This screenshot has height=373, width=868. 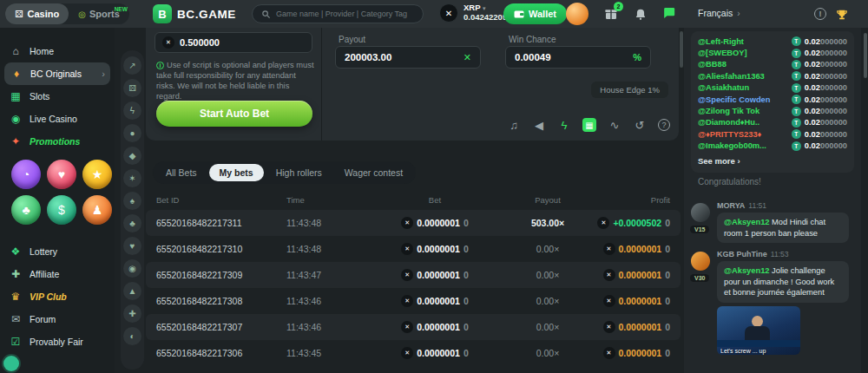 What do you see at coordinates (132, 179) in the screenshot?
I see `rail-keno-icon: ✶` at bounding box center [132, 179].